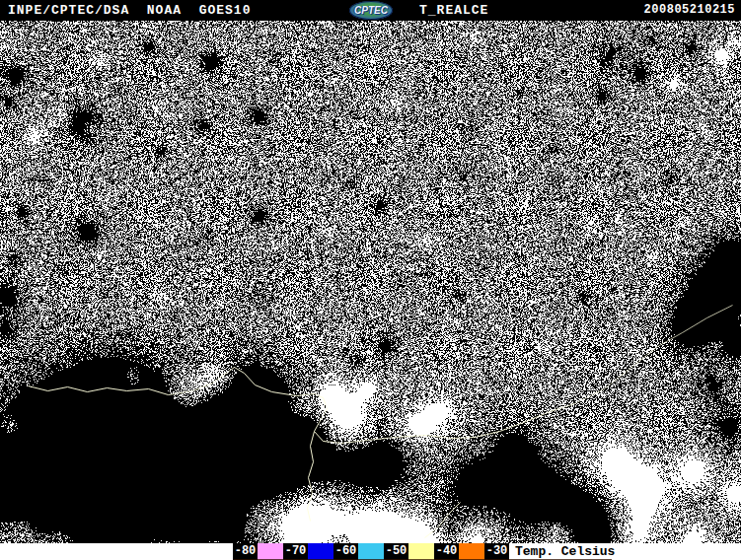  Describe the element at coordinates (446, 552) in the screenshot. I see `colorbar-label: -40` at that location.